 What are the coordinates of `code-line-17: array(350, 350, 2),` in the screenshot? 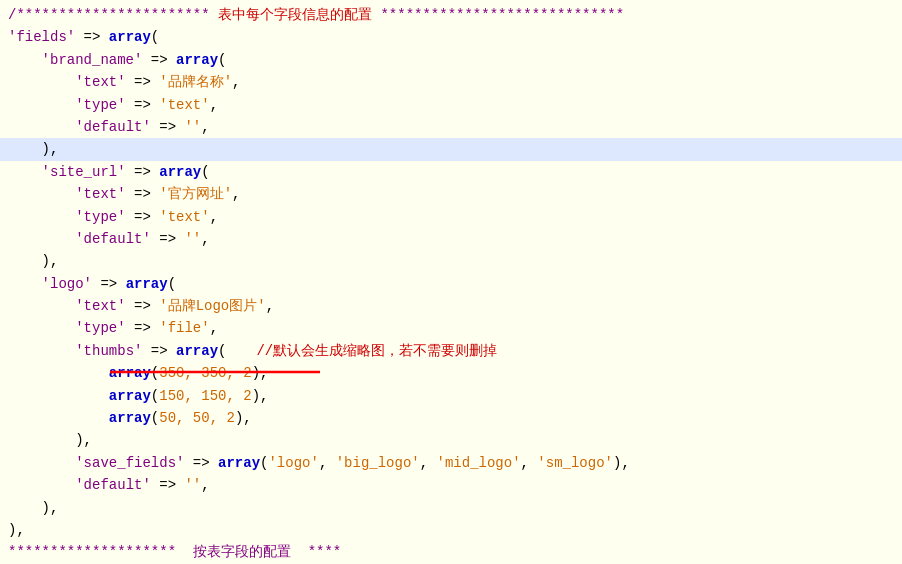 It's located at (451, 373).